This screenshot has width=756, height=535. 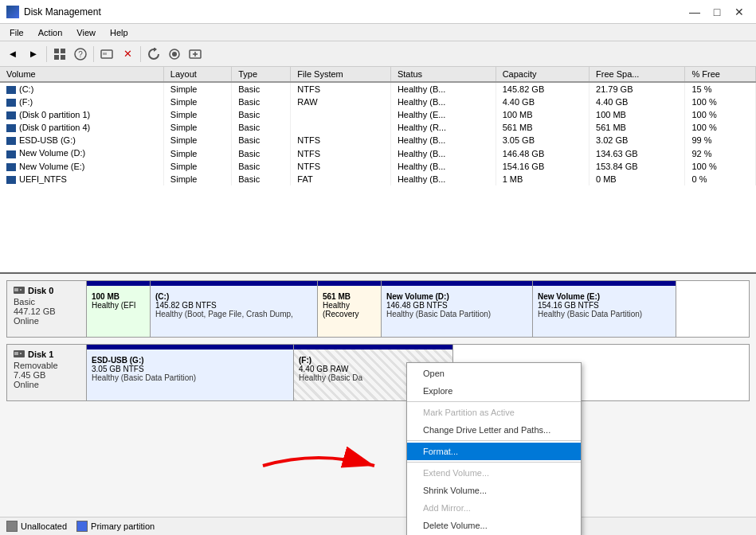 What do you see at coordinates (107, 54) in the screenshot?
I see `disk-icon-btn` at bounding box center [107, 54].